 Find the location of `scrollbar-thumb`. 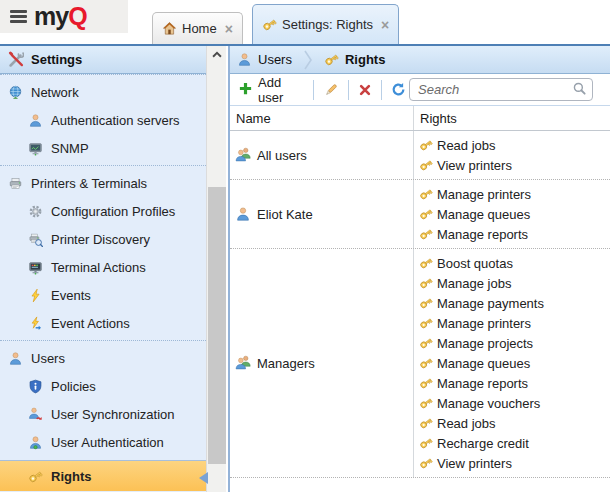

scrollbar-thumb is located at coordinates (217, 326).